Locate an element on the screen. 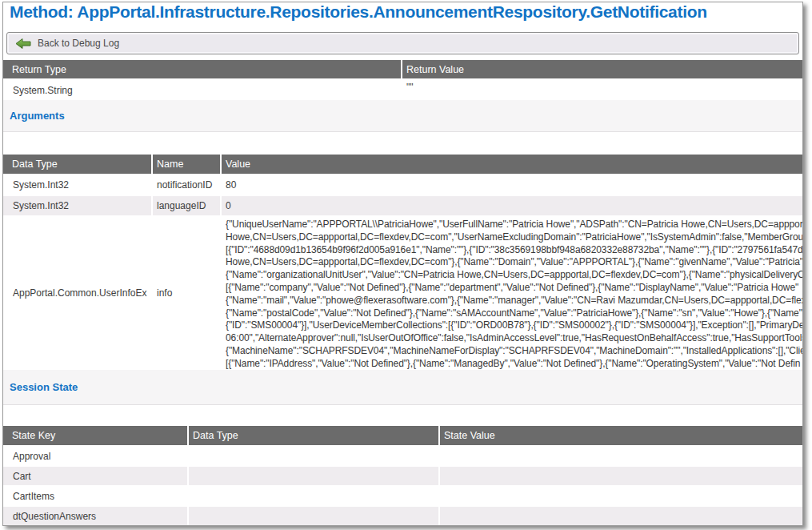 The image size is (812, 530). page-title: Method: AppPortal.Infrastructure.Reposit… is located at coordinates (403, 12).